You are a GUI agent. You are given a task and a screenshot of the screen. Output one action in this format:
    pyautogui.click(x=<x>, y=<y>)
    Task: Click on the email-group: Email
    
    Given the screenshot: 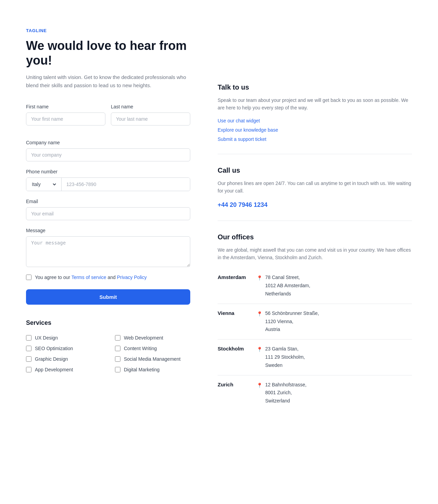 What is the action you would take?
    pyautogui.click(x=108, y=209)
    